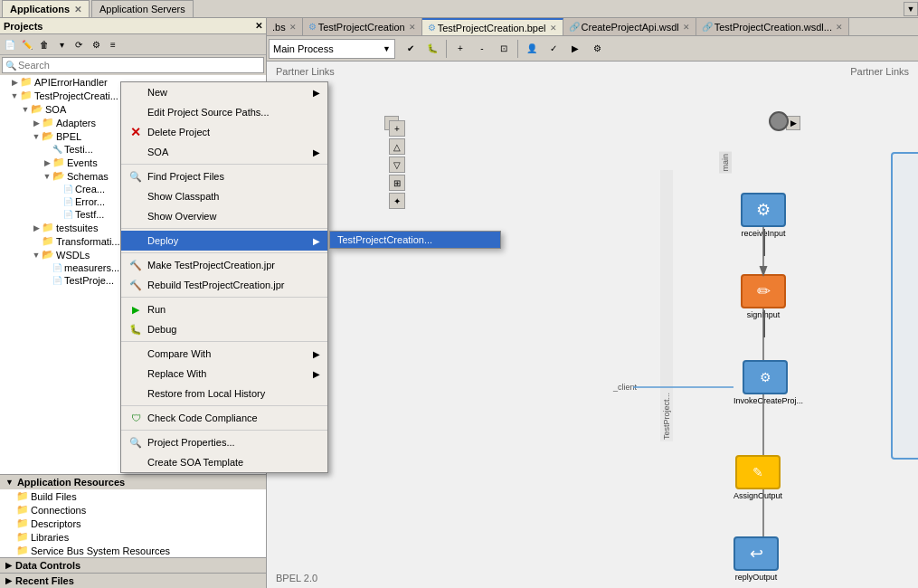  What do you see at coordinates (62, 44) in the screenshot?
I see `filter-btn: ▾` at bounding box center [62, 44].